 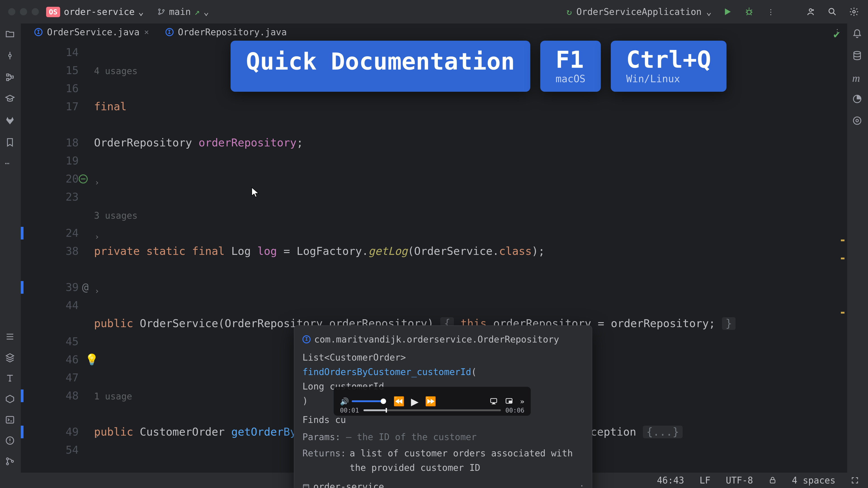 What do you see at coordinates (432, 410) in the screenshot?
I see `progress-track` at bounding box center [432, 410].